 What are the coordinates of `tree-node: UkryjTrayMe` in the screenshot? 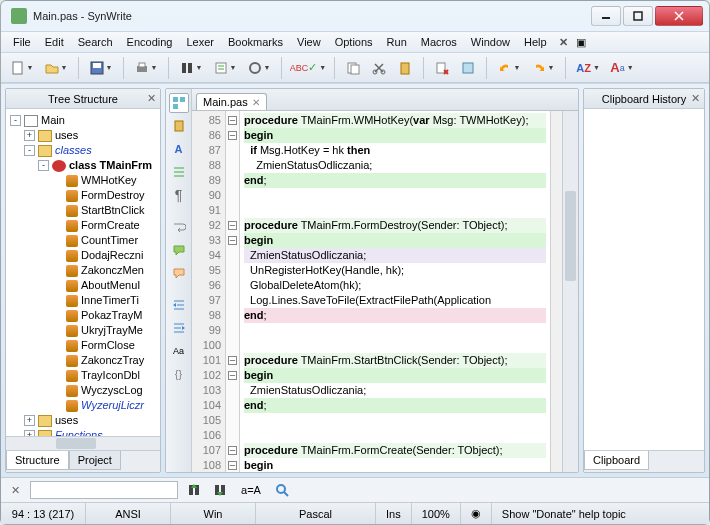 It's located at (84, 330).